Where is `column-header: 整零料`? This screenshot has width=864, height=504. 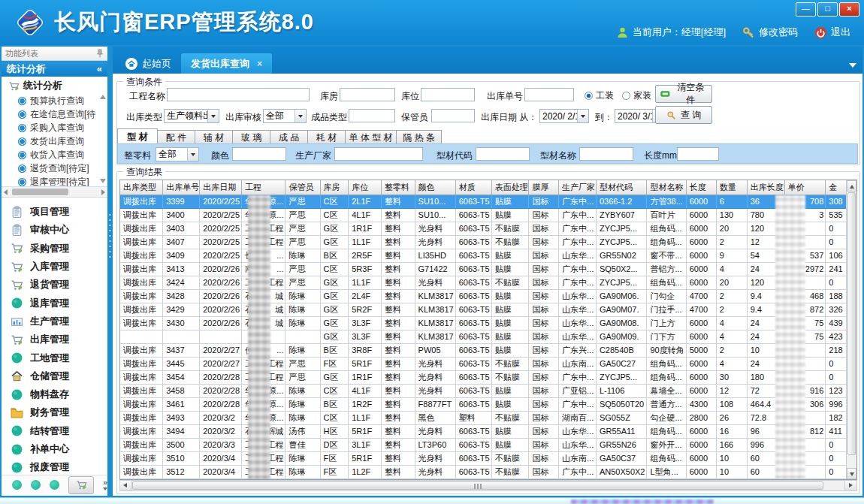
column-header: 整零料 is located at coordinates (398, 188).